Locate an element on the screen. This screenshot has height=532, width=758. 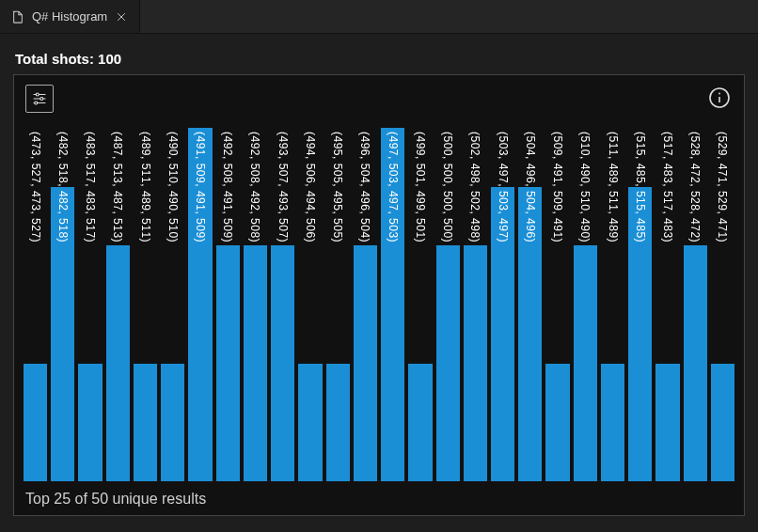
total-shots-label: Total shots: 100 is located at coordinates (380, 58).